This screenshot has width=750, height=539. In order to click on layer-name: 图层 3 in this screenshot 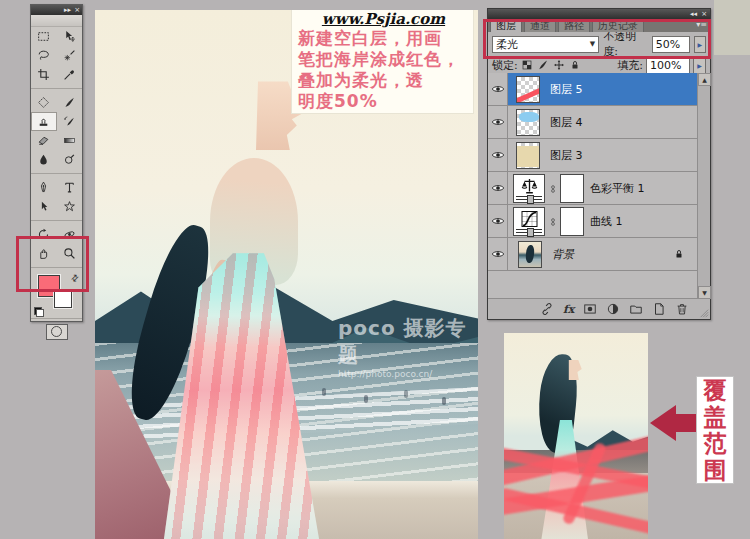, I will do `click(566, 156)`.